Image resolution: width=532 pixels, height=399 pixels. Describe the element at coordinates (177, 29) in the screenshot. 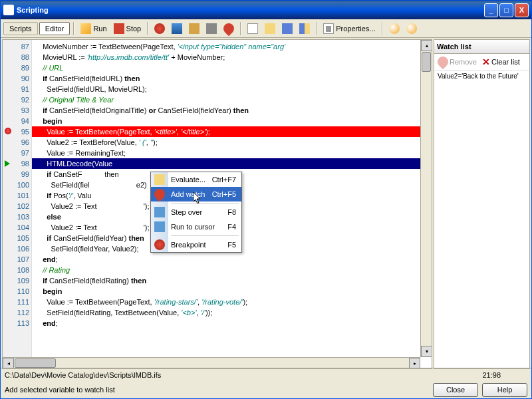

I see `step-icon` at that location.